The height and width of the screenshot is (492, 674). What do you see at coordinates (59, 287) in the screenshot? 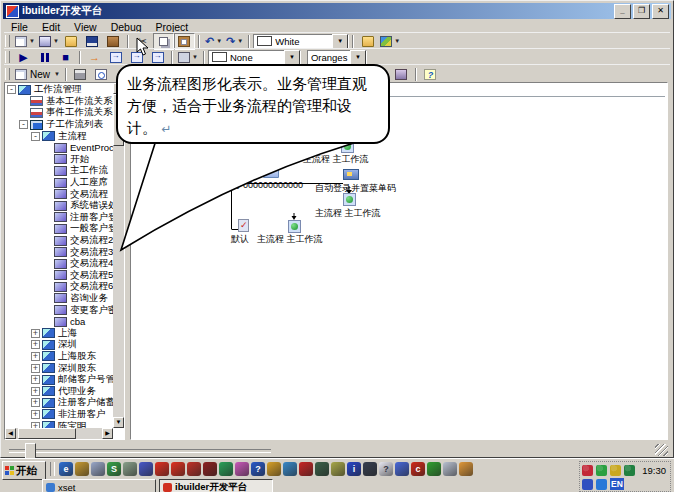
I see `tree-item: 交易流程6` at bounding box center [59, 287].